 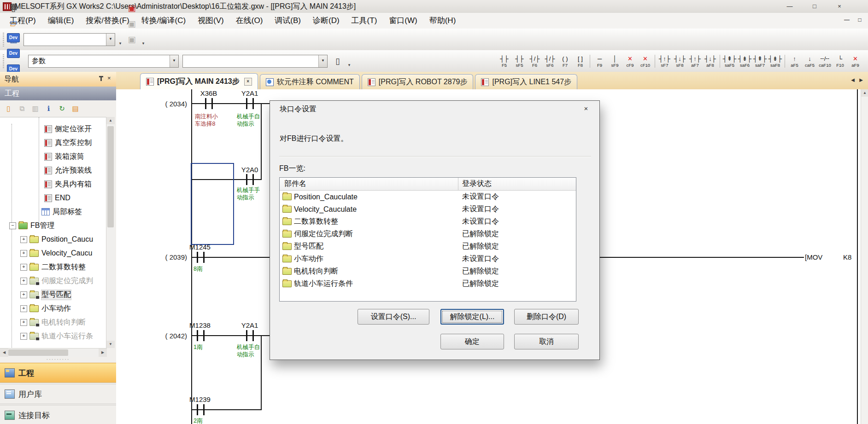 I want to click on scroll-left-icon: ◀, so click(x=4, y=353).